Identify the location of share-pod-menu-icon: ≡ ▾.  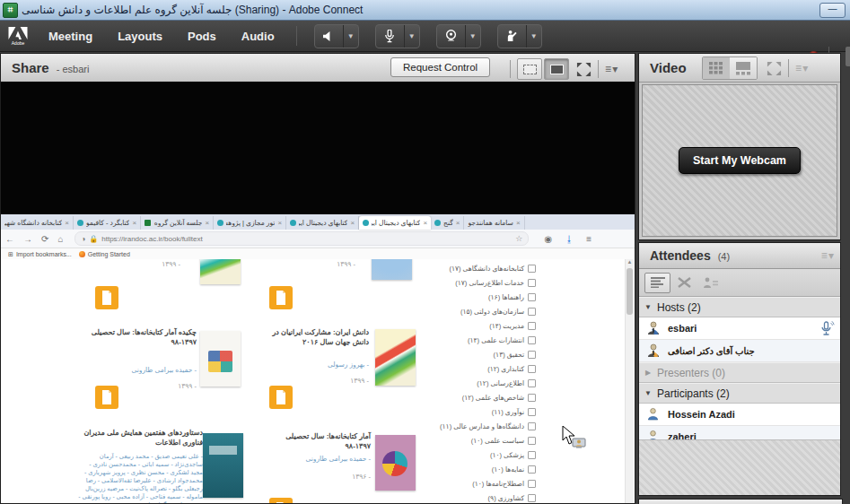
(610, 69).